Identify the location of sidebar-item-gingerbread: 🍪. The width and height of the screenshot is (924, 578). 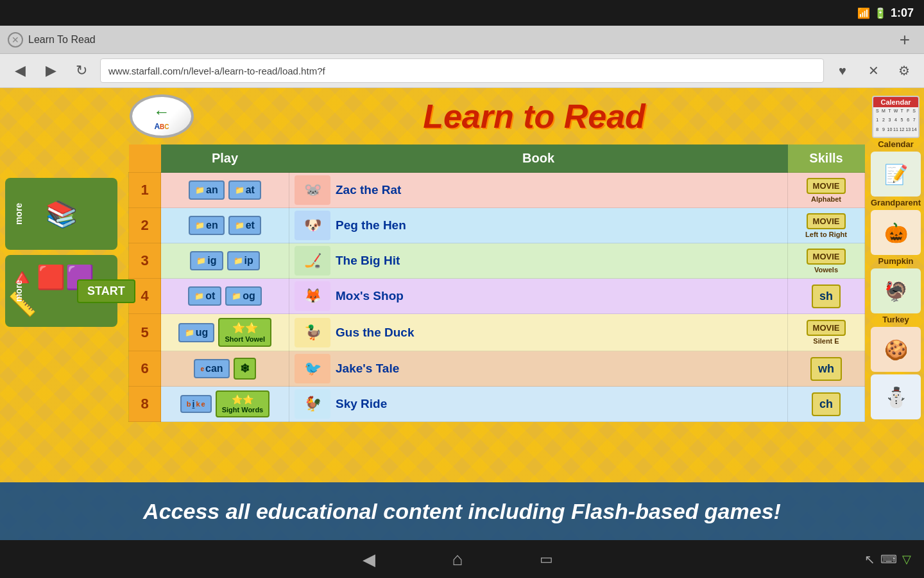
(896, 349).